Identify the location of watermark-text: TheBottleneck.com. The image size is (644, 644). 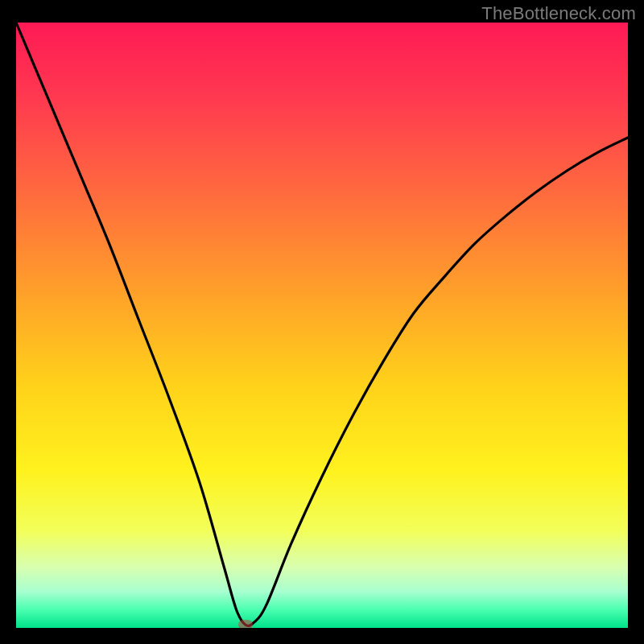
(559, 14).